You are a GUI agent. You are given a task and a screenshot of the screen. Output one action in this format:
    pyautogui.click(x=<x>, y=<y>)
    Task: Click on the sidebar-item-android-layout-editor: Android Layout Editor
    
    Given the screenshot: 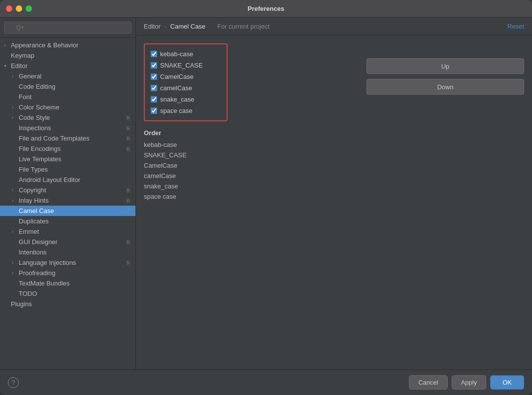 What is the action you would take?
    pyautogui.click(x=68, y=180)
    